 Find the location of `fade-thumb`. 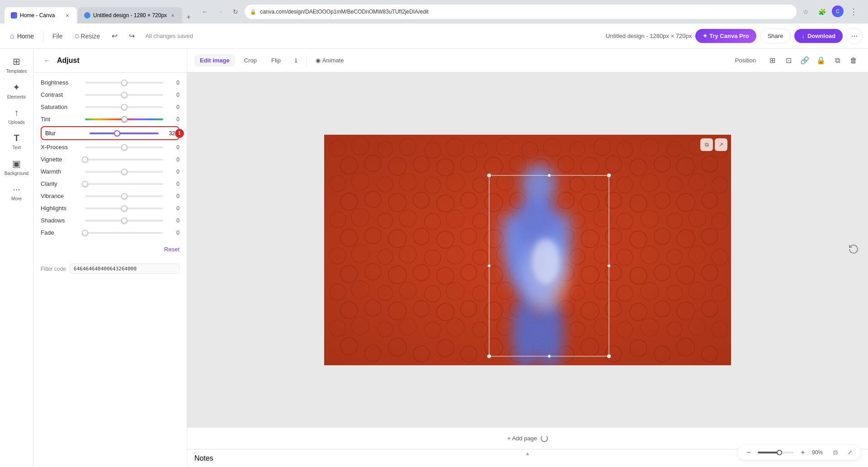

fade-thumb is located at coordinates (85, 233).